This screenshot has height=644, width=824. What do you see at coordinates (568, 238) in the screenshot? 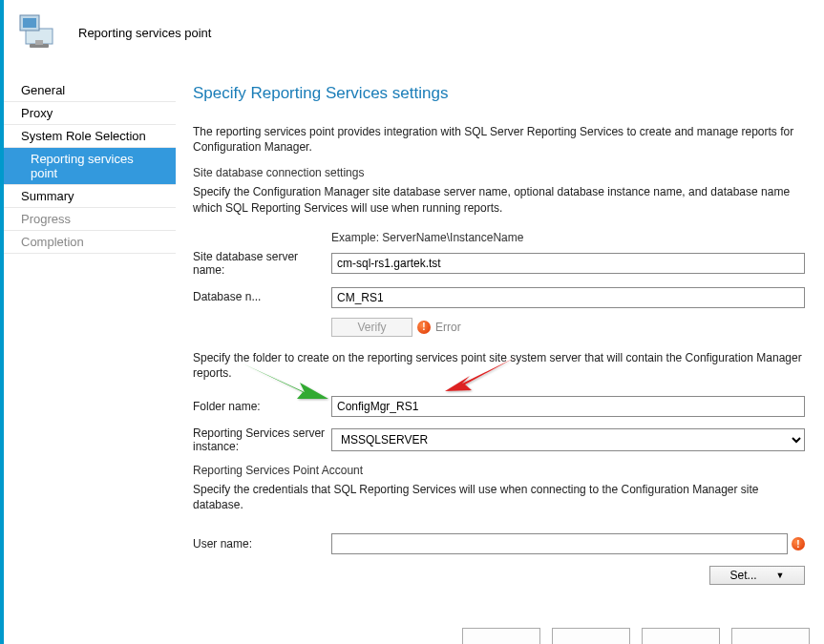
I see `example-label: Example: ServerName\InstanceName` at bounding box center [568, 238].